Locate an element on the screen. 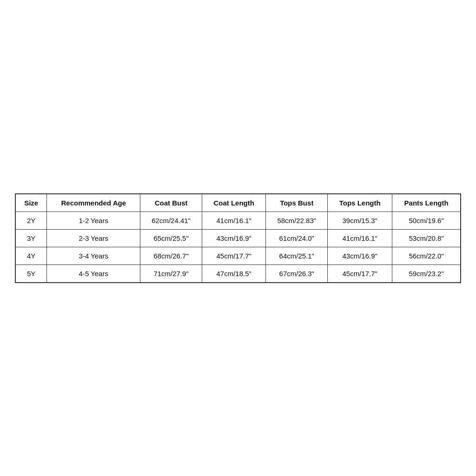 Image resolution: width=476 pixels, height=476 pixels. cell-tops-length: 45cm/17.7" is located at coordinates (360, 273).